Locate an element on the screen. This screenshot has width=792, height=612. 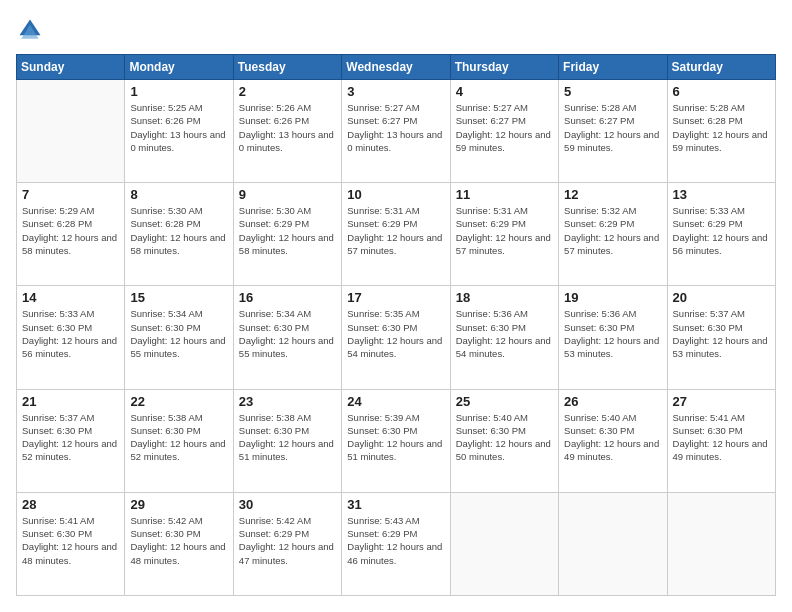
day-number: 16 is located at coordinates (288, 298).